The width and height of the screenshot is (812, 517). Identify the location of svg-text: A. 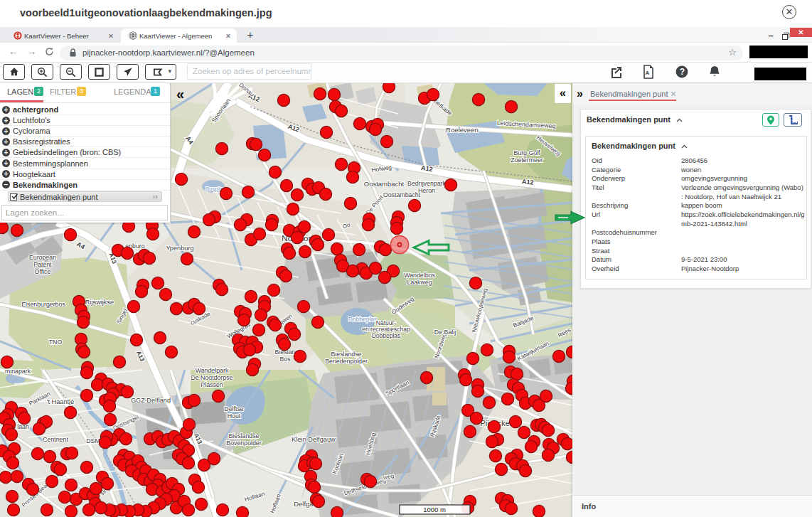
(648, 73).